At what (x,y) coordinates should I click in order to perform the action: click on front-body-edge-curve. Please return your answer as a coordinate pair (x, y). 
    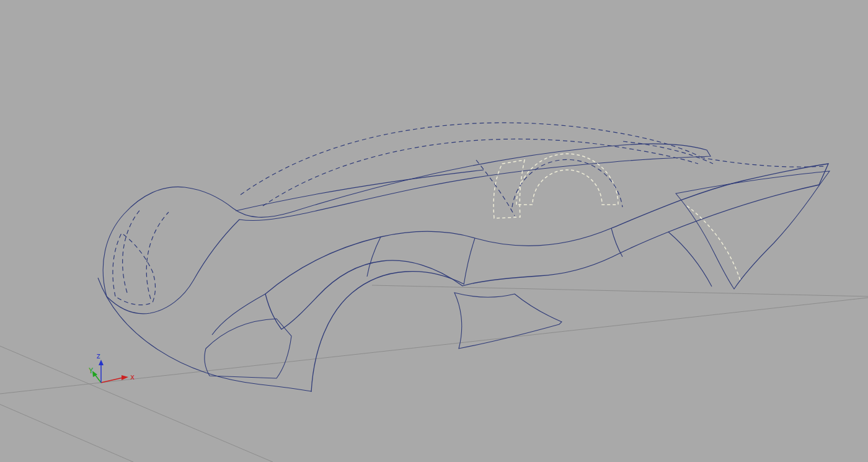
    Looking at the image, I should click on (239, 314).